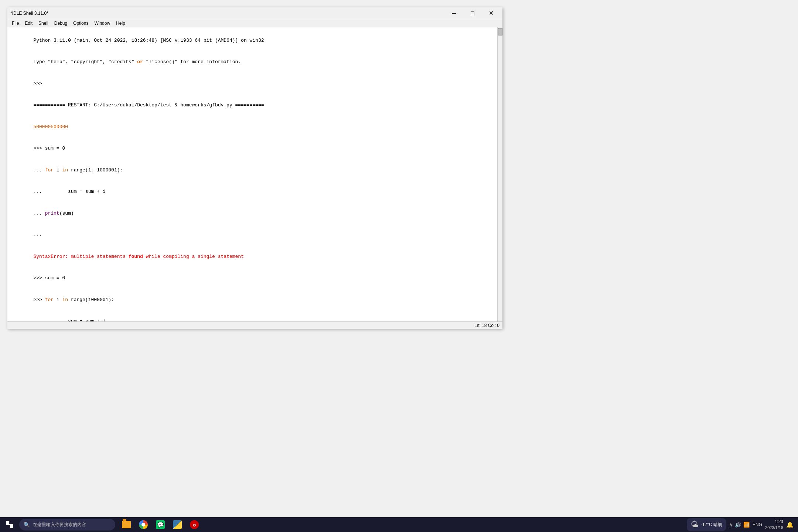 This screenshot has height=532, width=798. I want to click on shell-line-sum0: >>> sum = 0, so click(252, 149).